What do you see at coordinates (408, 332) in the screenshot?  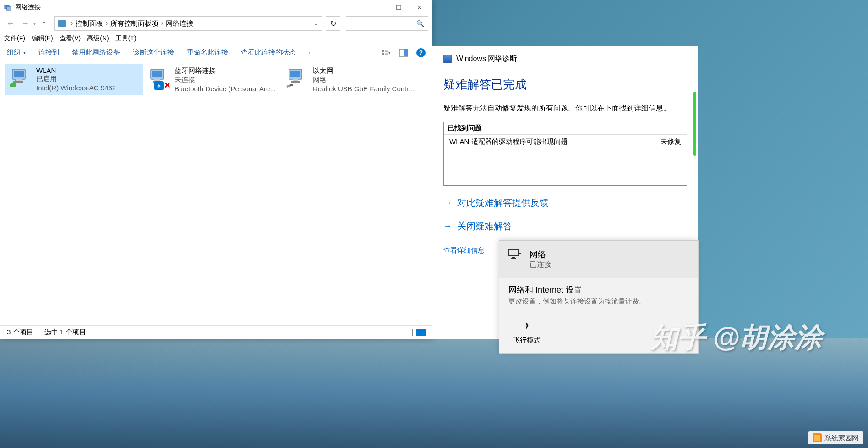 I see `details-view-icon` at bounding box center [408, 332].